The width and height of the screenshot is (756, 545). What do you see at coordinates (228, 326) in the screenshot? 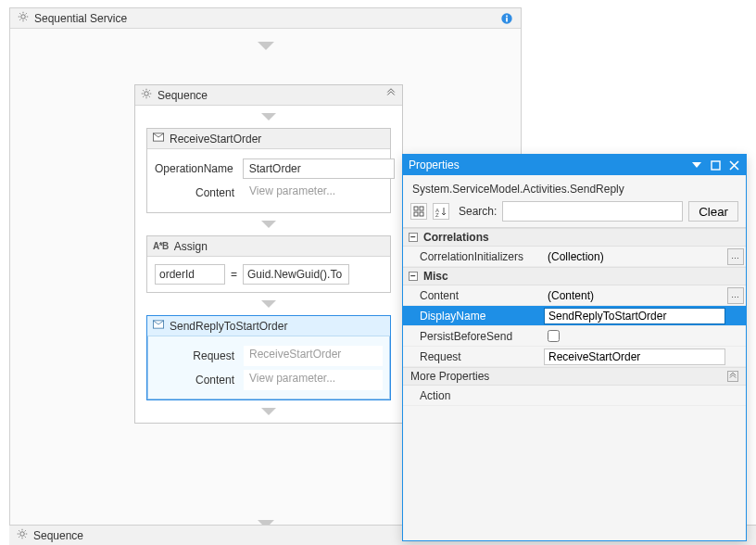
I see `activity-title: SendReplyToStartOrder` at bounding box center [228, 326].